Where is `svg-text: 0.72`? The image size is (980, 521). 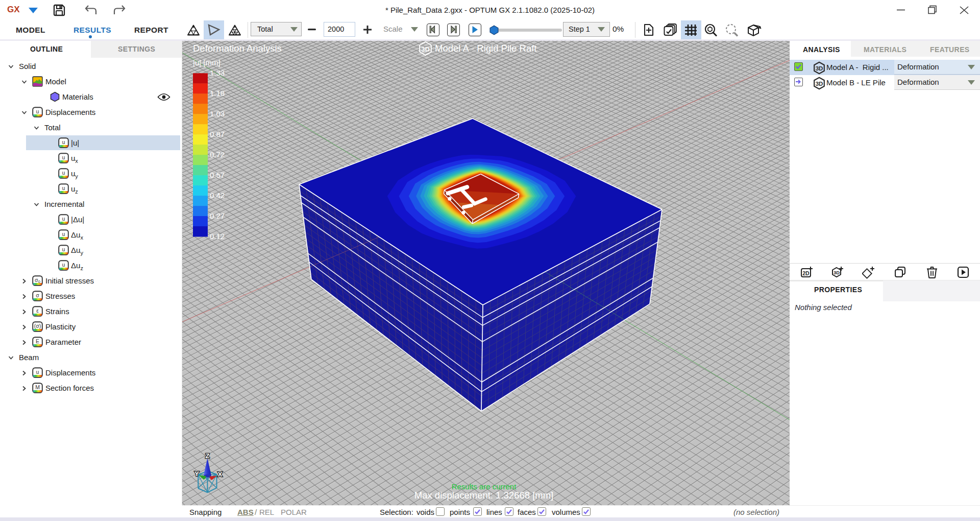
svg-text: 0.72 is located at coordinates (217, 154).